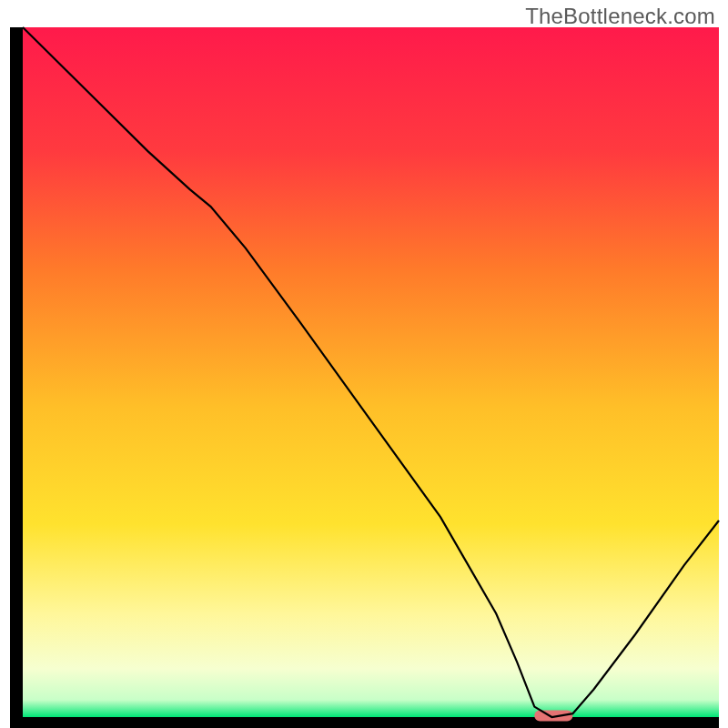 The width and height of the screenshot is (728, 728). What do you see at coordinates (553, 715) in the screenshot?
I see `optimum-marker` at bounding box center [553, 715].